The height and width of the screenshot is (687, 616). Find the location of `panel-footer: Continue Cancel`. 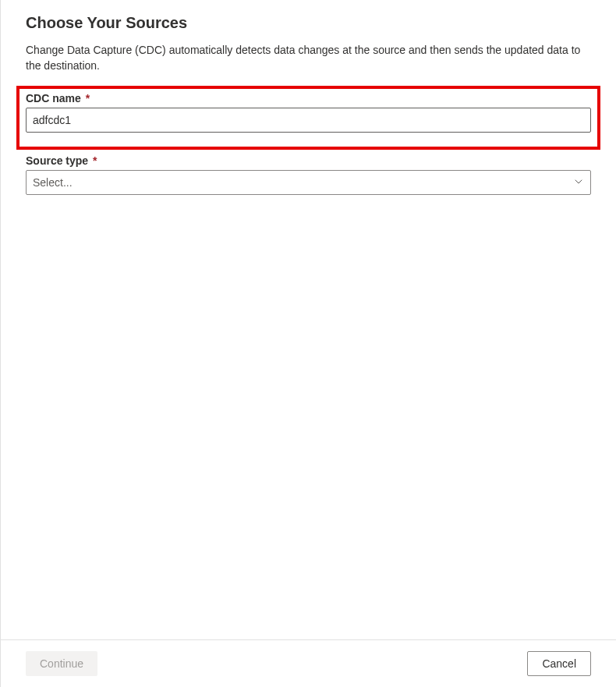

panel-footer: Continue Cancel is located at coordinates (309, 663).